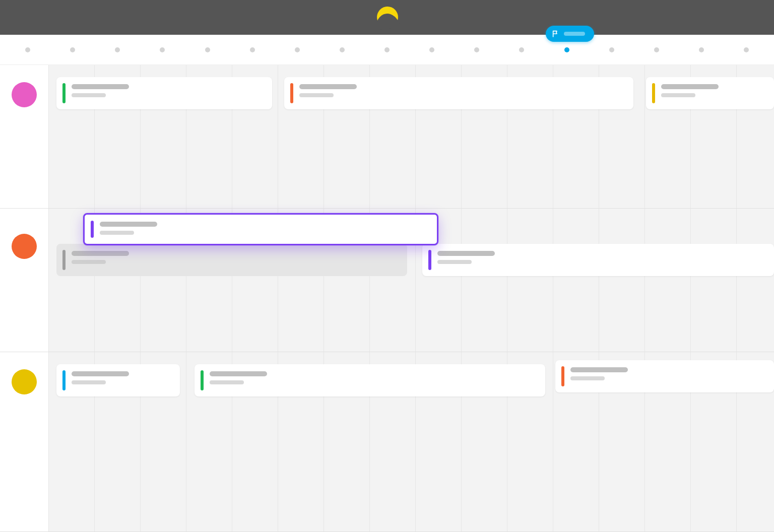 This screenshot has height=532, width=774. I want to click on event-card-dragging, so click(261, 229).